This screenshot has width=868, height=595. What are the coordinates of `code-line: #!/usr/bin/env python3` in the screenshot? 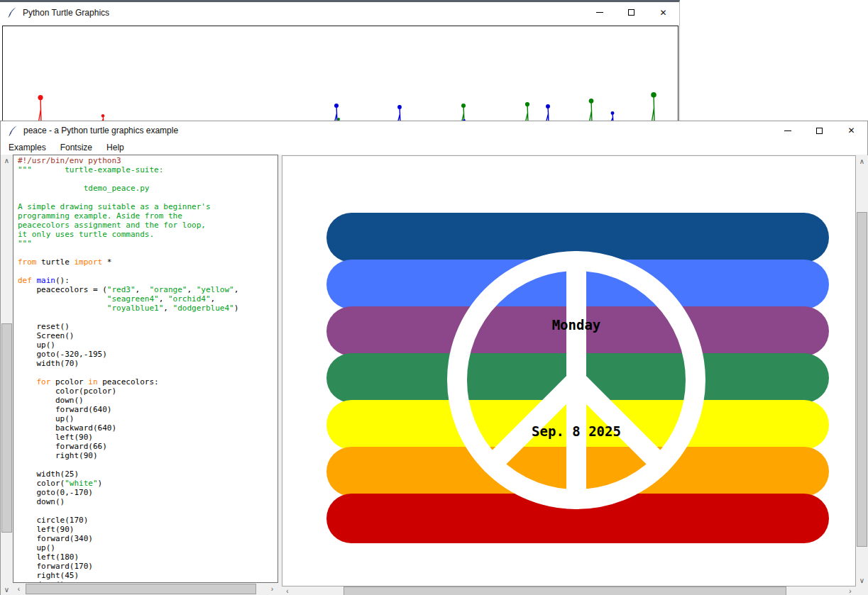 It's located at (148, 160).